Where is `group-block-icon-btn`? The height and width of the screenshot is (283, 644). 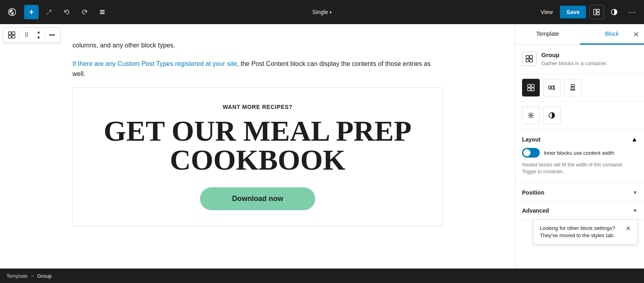 group-block-icon-btn is located at coordinates (12, 35).